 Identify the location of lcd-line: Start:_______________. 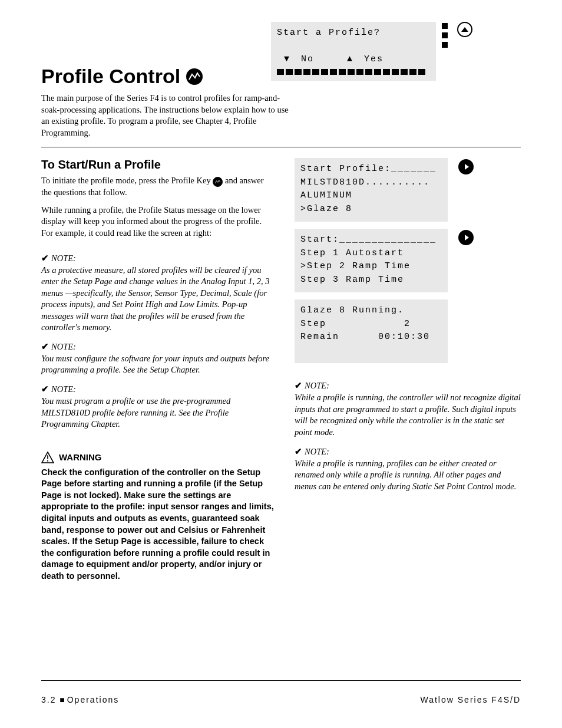
(371, 241).